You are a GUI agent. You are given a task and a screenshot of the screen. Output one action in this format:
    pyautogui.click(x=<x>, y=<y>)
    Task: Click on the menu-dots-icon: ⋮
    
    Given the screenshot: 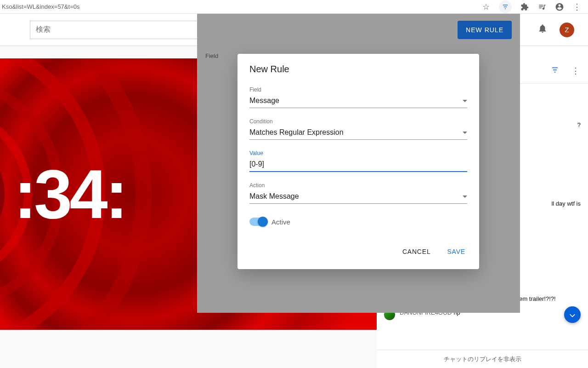 What is the action you would take?
    pyautogui.click(x=577, y=7)
    